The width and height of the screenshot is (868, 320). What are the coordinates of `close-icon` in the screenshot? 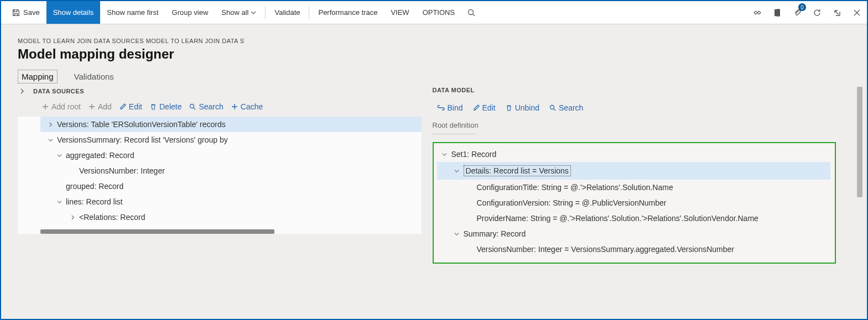 It's located at (857, 13).